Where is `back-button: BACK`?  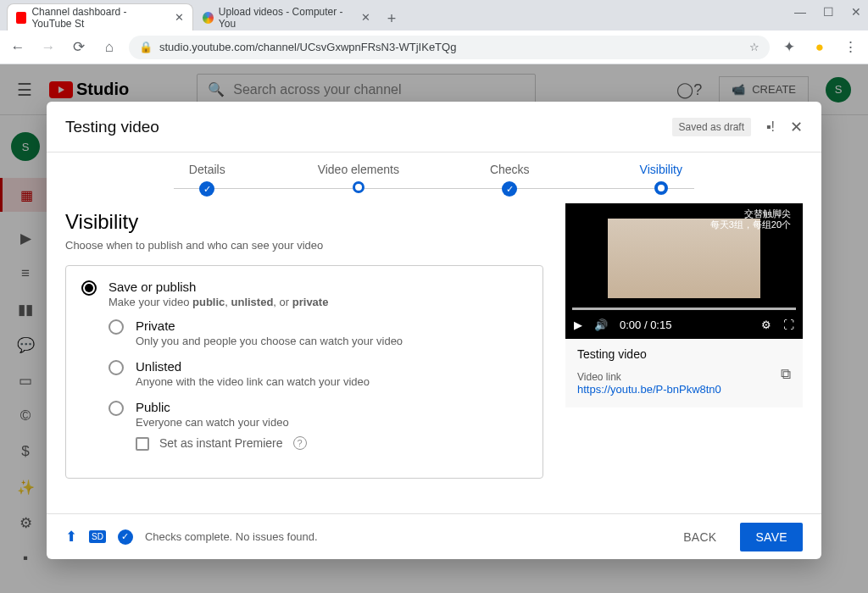 back-button: BACK is located at coordinates (700, 537).